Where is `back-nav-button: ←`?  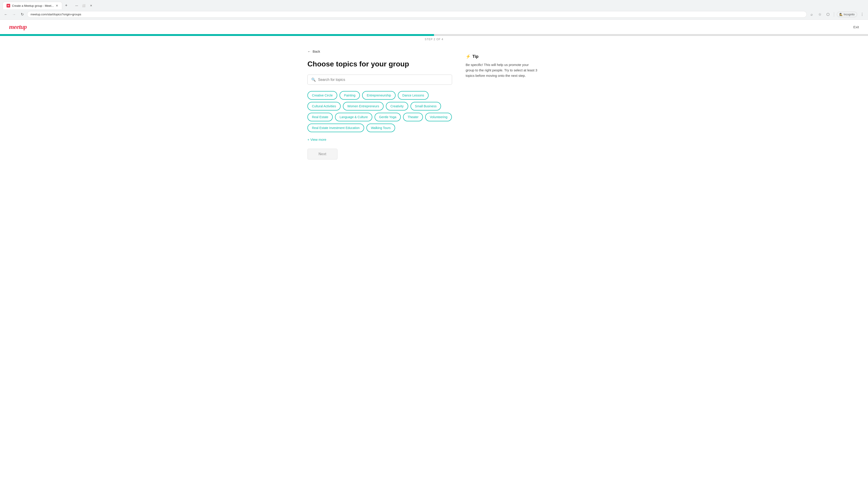
back-nav-button: ← is located at coordinates (6, 14).